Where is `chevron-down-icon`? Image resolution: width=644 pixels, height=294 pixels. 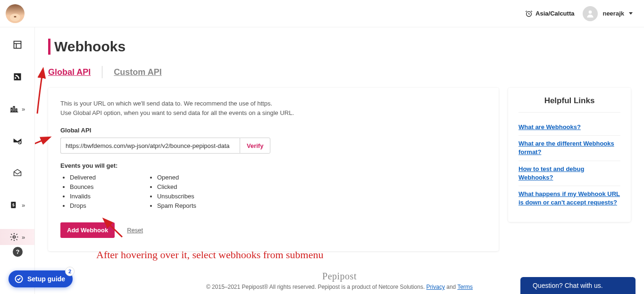
chevron-down-icon is located at coordinates (631, 13).